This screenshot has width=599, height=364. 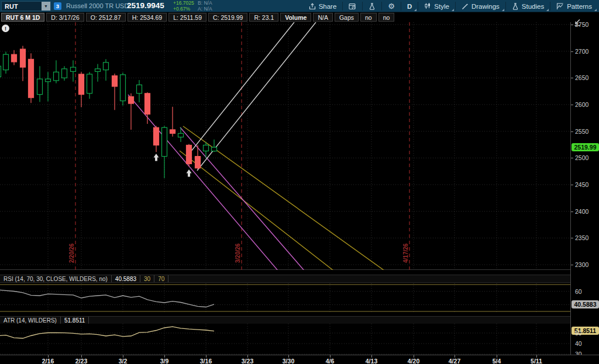 I want to click on ohlc-cell: C: 2519.99, so click(x=228, y=18).